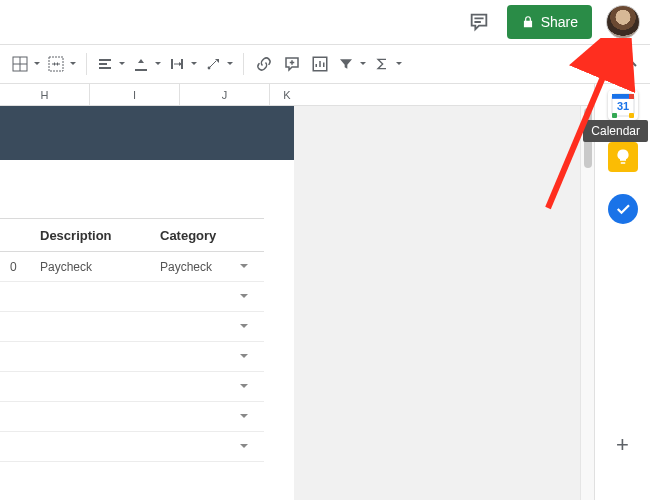 Image resolution: width=650 pixels, height=500 pixels. What do you see at coordinates (623, 209) in the screenshot?
I see `tasks-icon` at bounding box center [623, 209].